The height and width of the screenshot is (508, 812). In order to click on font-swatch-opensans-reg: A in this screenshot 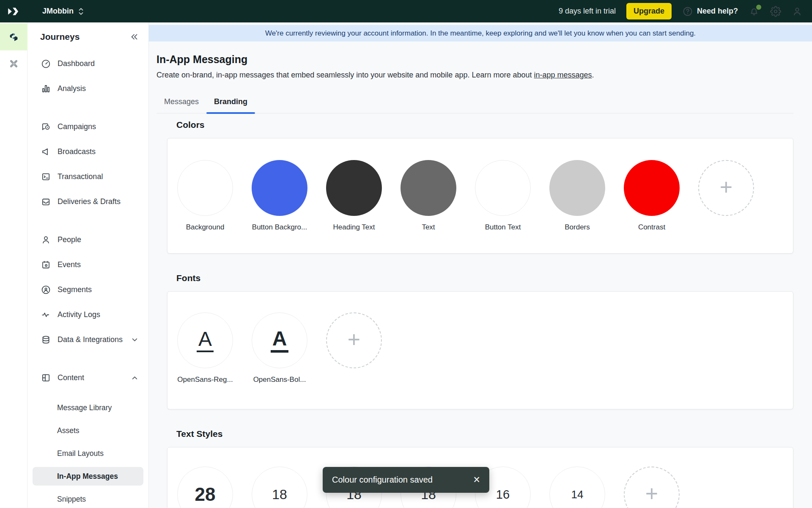, I will do `click(205, 340)`.